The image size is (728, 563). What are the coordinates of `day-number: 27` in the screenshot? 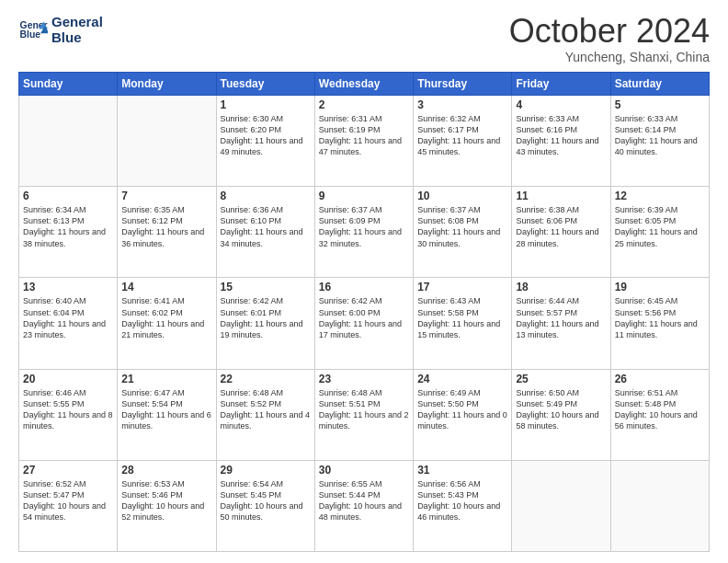 It's located at (68, 470).